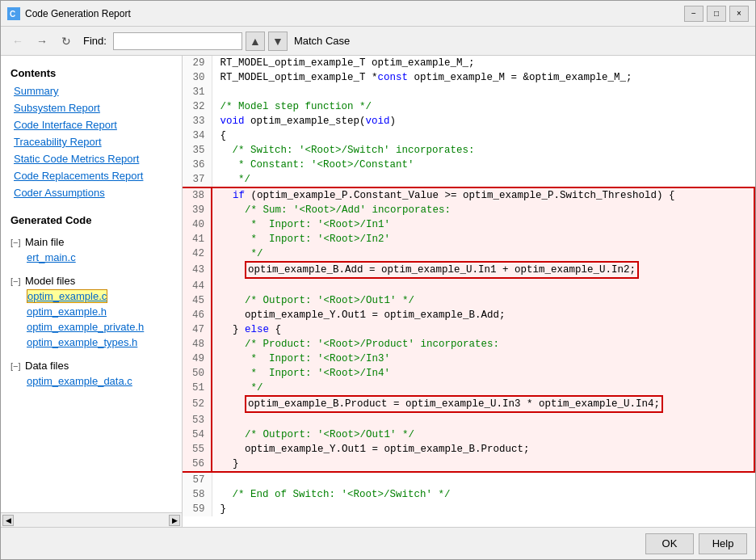  I want to click on line-number: 49, so click(197, 359).